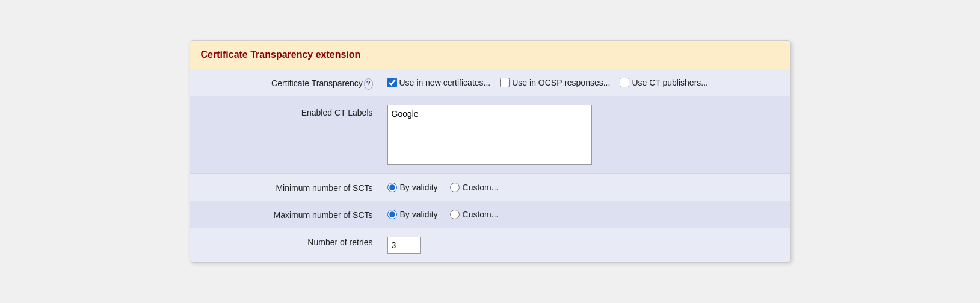  I want to click on max-scts-radio-group: By validity Custom..., so click(443, 214).